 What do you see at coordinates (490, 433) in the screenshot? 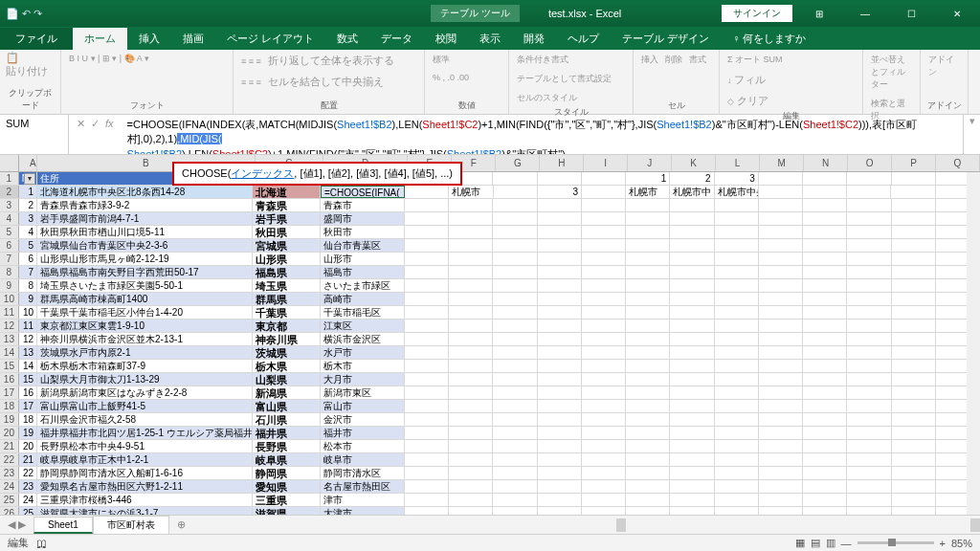
I see `table-row: 20 19 福井県福井市北四ツ居1-25-1 ウエルシア薬局福井北四ツ居店内 福…` at bounding box center [490, 433].